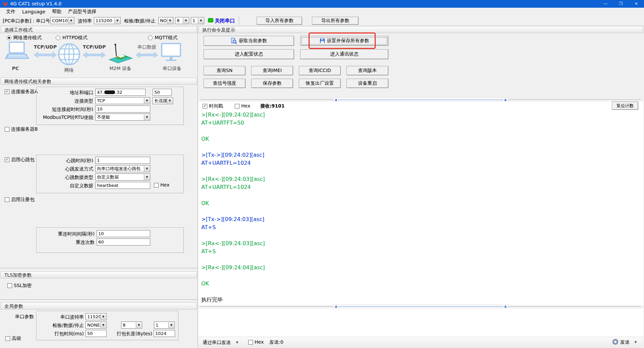 This screenshot has width=644, height=348. What do you see at coordinates (164, 325) in the screenshot?
I see `g-stopbits-select: 1▼` at bounding box center [164, 325].